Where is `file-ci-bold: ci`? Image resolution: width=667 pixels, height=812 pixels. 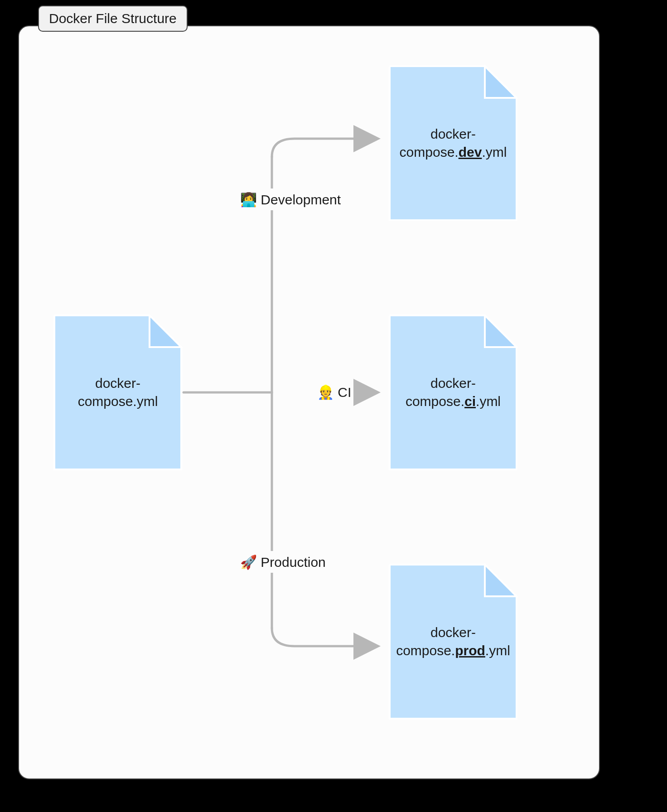
file-ci-bold: ci is located at coordinates (470, 401).